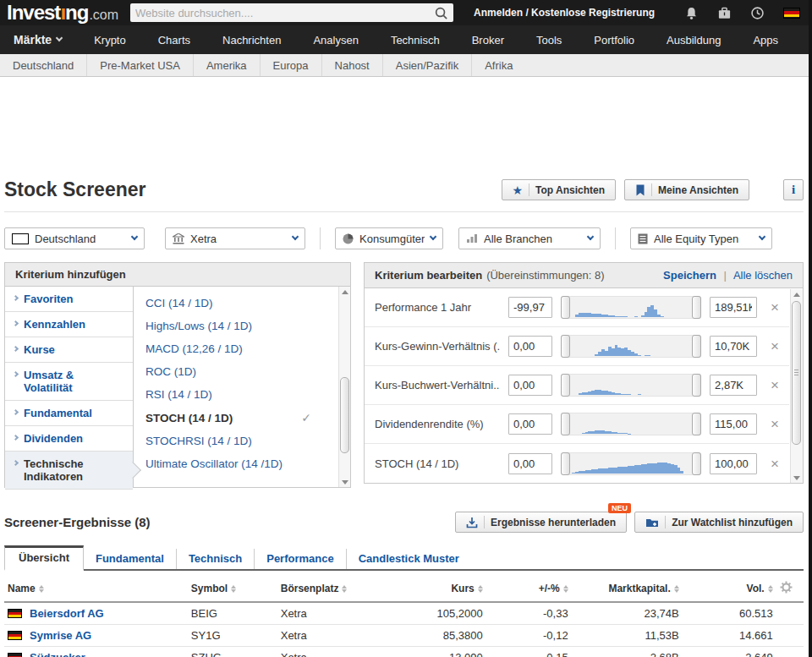  I want to click on criteria-scrollbar, so click(797, 386).